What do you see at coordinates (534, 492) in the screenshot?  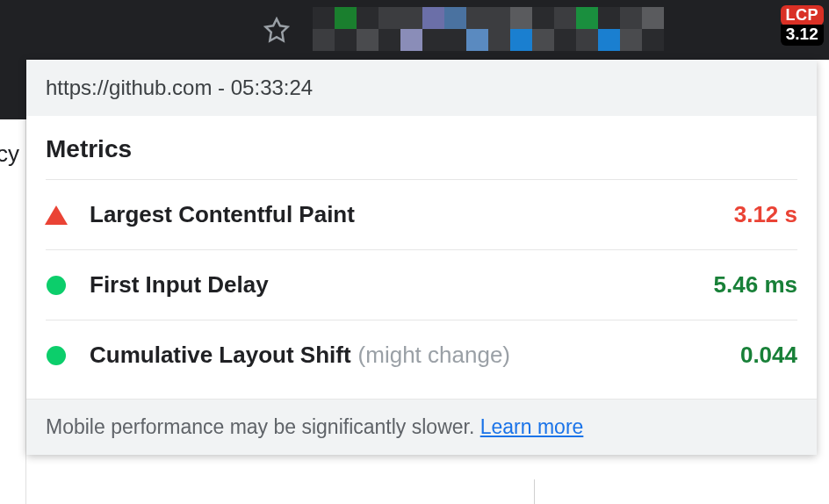 I see `page-divider` at bounding box center [534, 492].